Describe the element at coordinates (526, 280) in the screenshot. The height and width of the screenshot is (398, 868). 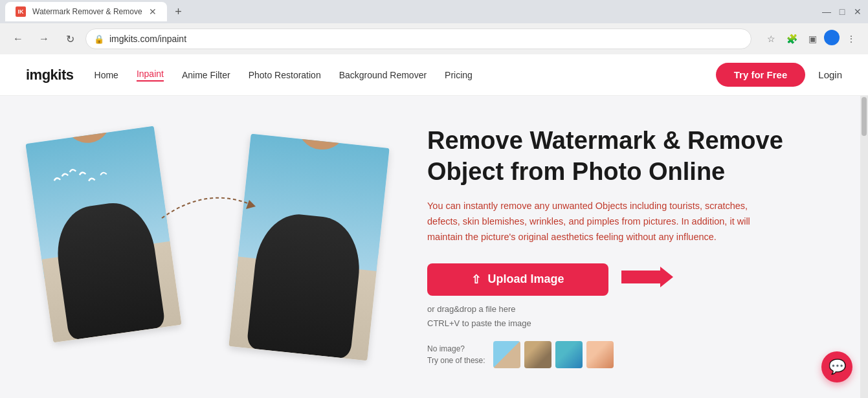
I see `upload-button-label: Upload Image` at that location.